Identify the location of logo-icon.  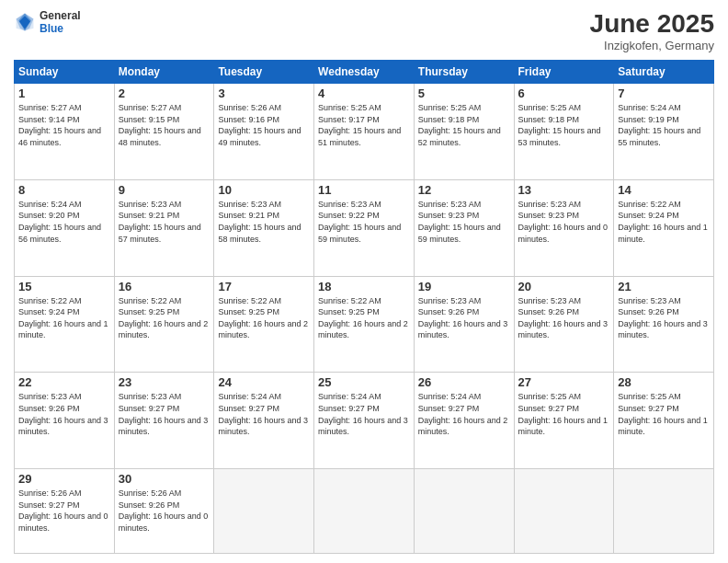
(25, 22).